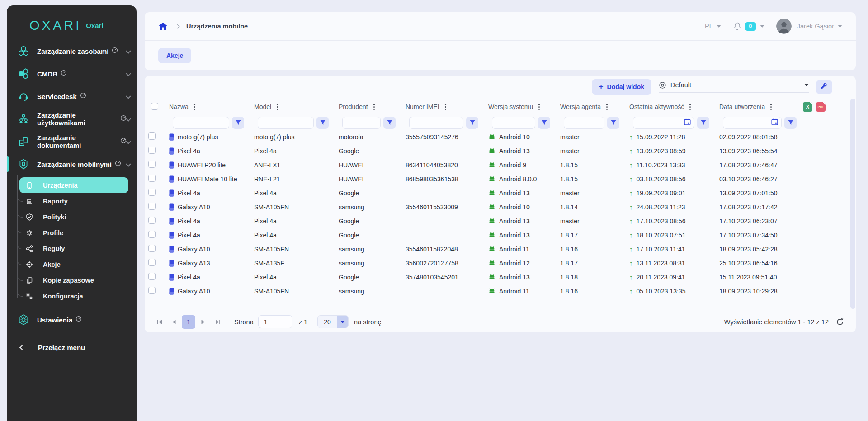 The width and height of the screenshot is (868, 421). What do you see at coordinates (492, 263) in the screenshot?
I see `android-icon` at bounding box center [492, 263].